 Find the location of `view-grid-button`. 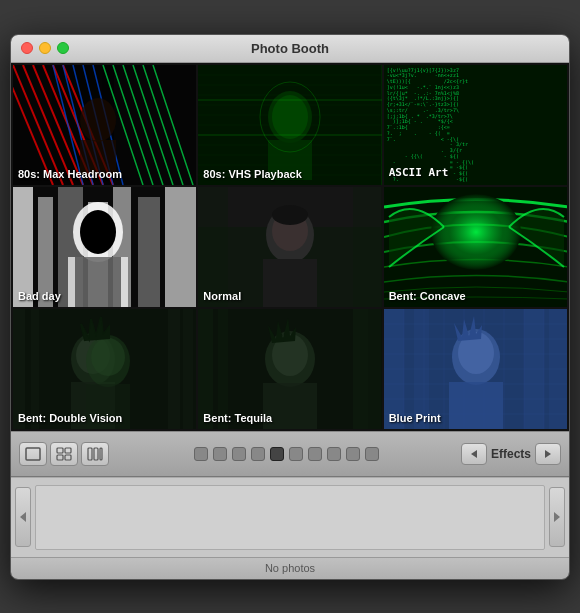

view-grid-button is located at coordinates (64, 454).